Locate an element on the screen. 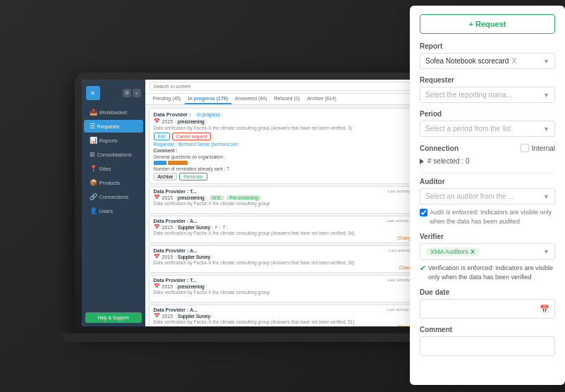 Image resolution: width=565 pixels, height=392 pixels. auditor-label: Auditor is located at coordinates (487, 182).